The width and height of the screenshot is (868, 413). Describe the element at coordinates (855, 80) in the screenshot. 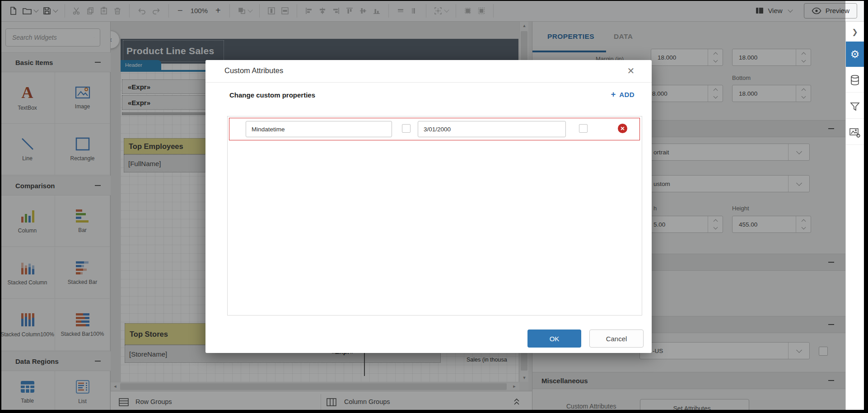

I see `database-icon` at that location.